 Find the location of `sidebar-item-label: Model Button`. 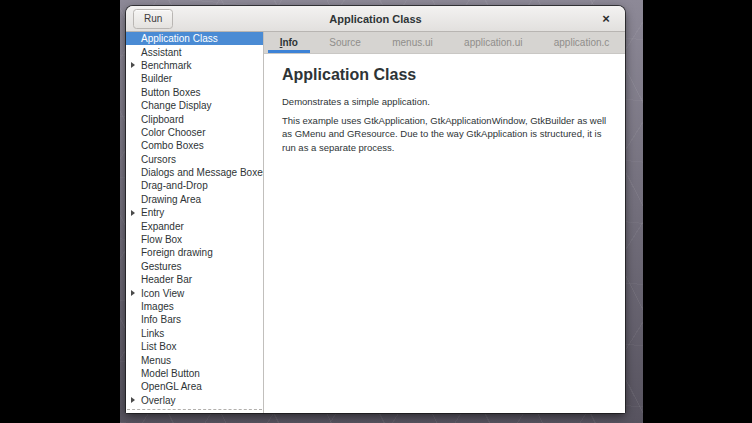

sidebar-item-label: Model Button is located at coordinates (170, 374).